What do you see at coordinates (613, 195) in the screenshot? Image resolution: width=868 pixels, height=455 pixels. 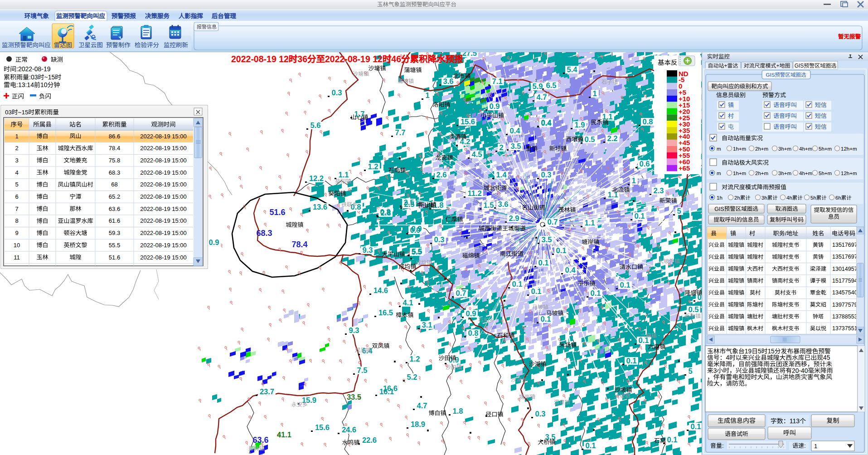 I see `svg-text: 1.1` at bounding box center [613, 195].